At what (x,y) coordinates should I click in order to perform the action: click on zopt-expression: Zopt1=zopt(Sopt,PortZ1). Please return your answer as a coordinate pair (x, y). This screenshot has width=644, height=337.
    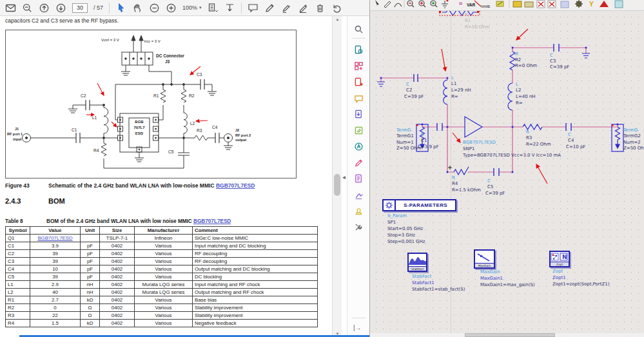
    Looking at the image, I should click on (581, 284).